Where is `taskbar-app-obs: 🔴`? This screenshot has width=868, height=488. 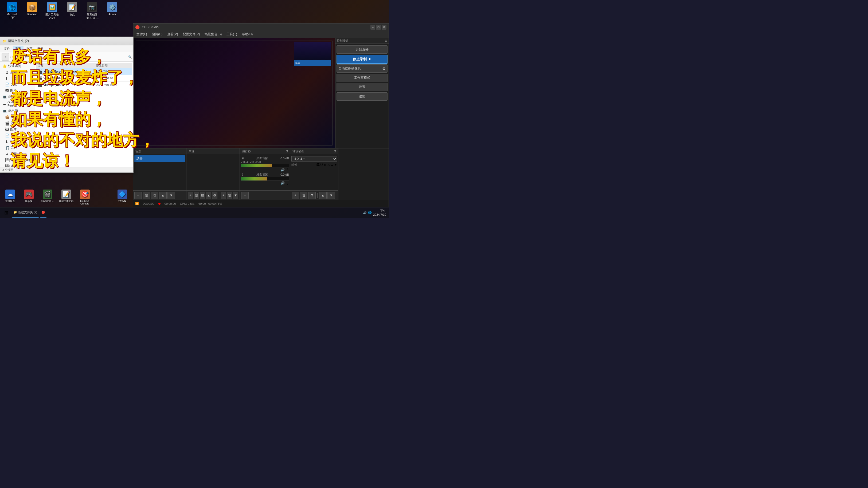 taskbar-app-obs: 🔴 is located at coordinates (43, 213).